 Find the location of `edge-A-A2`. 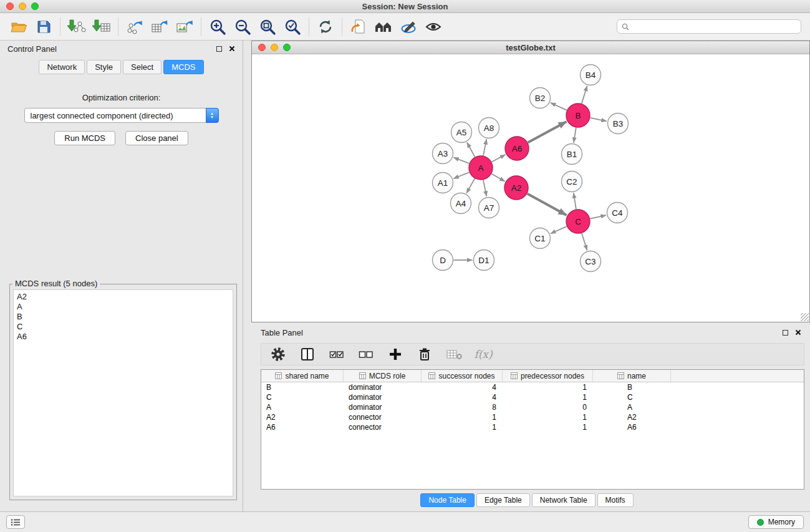

edge-A-A2 is located at coordinates (498, 178).